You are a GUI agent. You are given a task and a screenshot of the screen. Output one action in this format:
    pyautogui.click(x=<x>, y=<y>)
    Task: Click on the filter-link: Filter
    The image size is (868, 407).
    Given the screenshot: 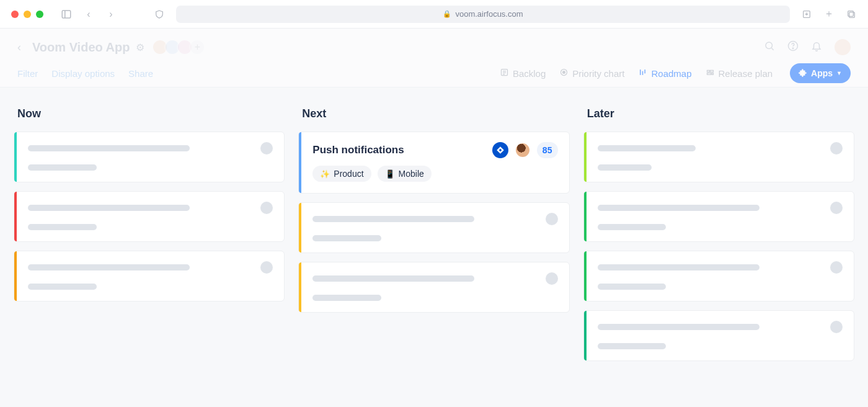 What is the action you would take?
    pyautogui.click(x=27, y=73)
    